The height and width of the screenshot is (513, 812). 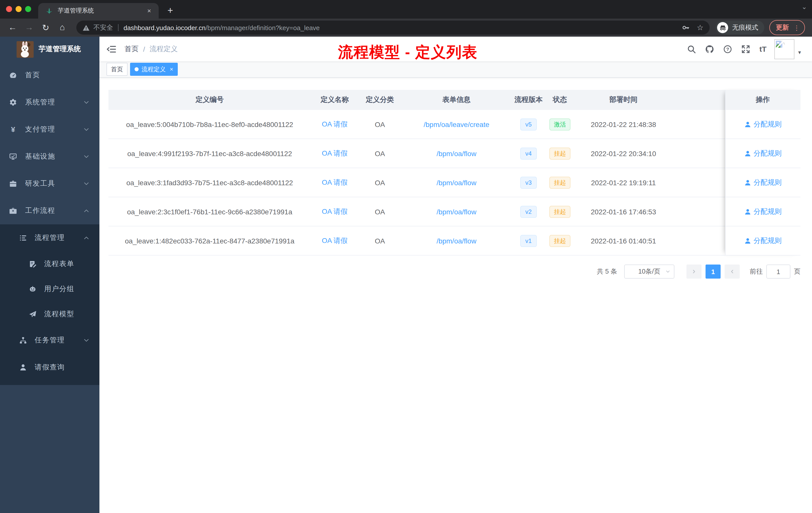 What do you see at coordinates (50, 49) in the screenshot?
I see `sidebar-logo: 芋道管理系统` at bounding box center [50, 49].